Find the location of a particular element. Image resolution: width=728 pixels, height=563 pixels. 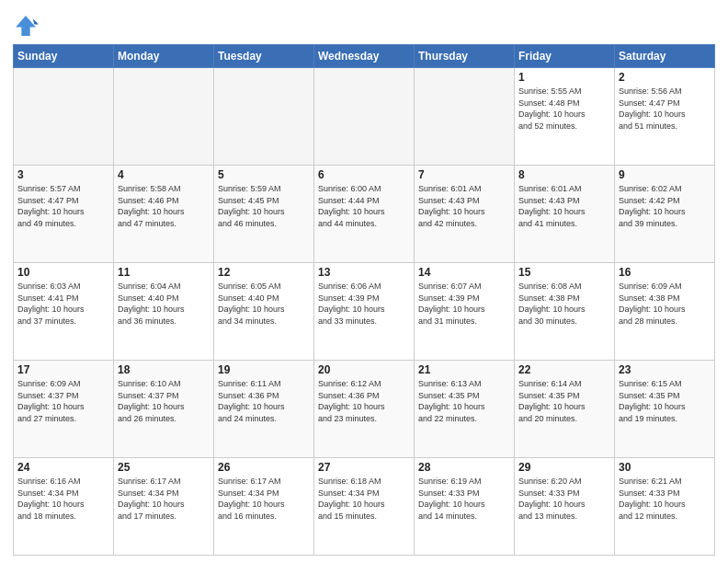

day-cell: 1Sunrise: 5:55 AM Sunset: 4:48 PM Daylig… is located at coordinates (564, 117).